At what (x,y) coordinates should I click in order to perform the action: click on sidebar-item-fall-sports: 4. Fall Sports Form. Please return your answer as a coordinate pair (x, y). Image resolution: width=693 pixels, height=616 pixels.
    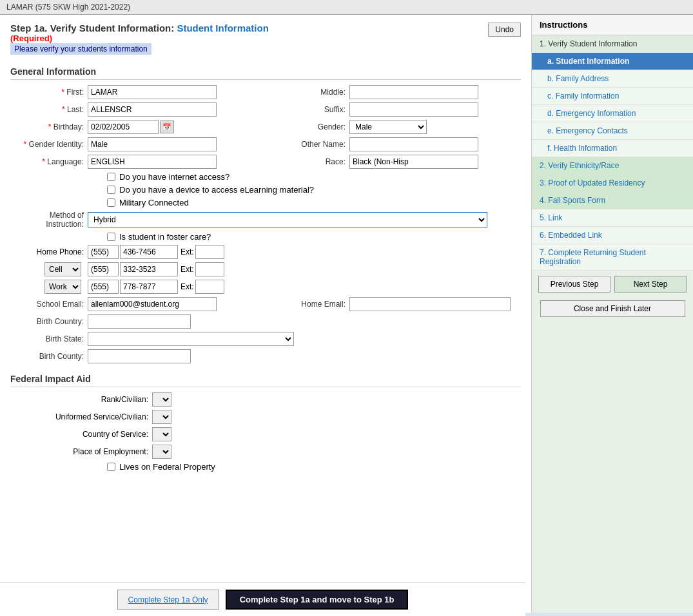
    Looking at the image, I should click on (612, 201).